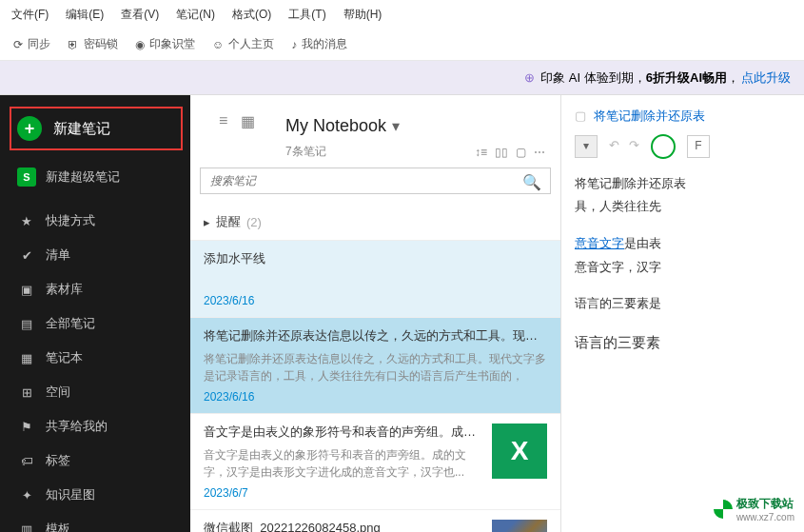  Describe the element at coordinates (32, 44) in the screenshot. I see `sync-button: ⟳同步` at that location.